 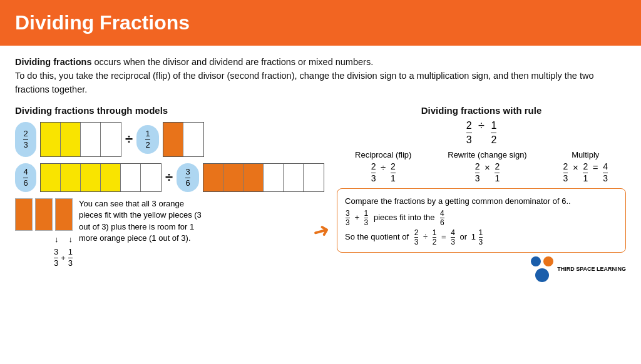 What do you see at coordinates (320, 23) in the screenshot?
I see `page-title: Dividing Fractions` at bounding box center [320, 23].